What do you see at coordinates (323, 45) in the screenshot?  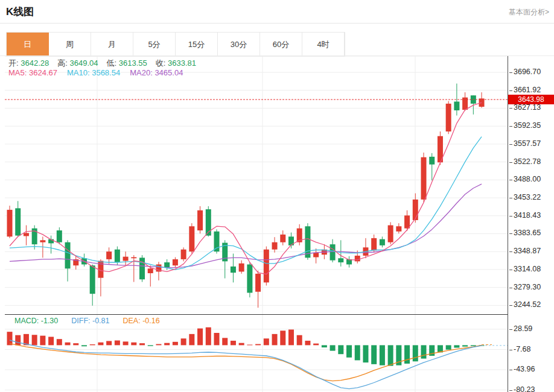 I see `tab-4hour: 4时` at bounding box center [323, 45].